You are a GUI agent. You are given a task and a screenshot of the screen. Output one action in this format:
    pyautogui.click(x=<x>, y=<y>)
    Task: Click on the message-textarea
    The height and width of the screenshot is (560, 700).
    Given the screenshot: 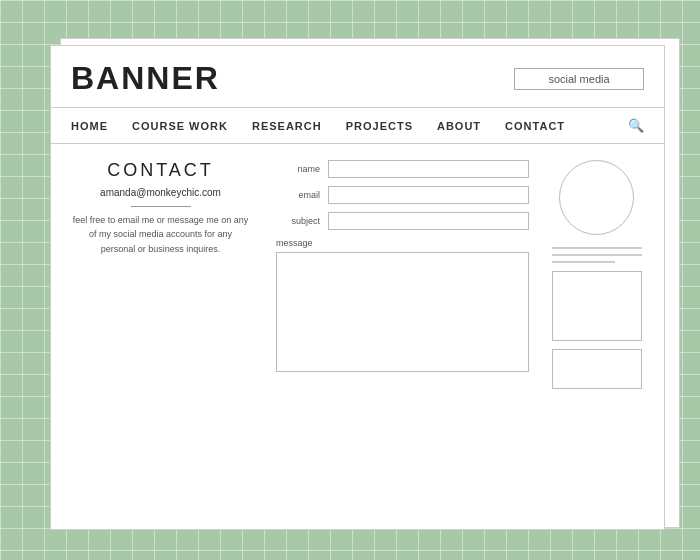 What is the action you would take?
    pyautogui.click(x=402, y=312)
    